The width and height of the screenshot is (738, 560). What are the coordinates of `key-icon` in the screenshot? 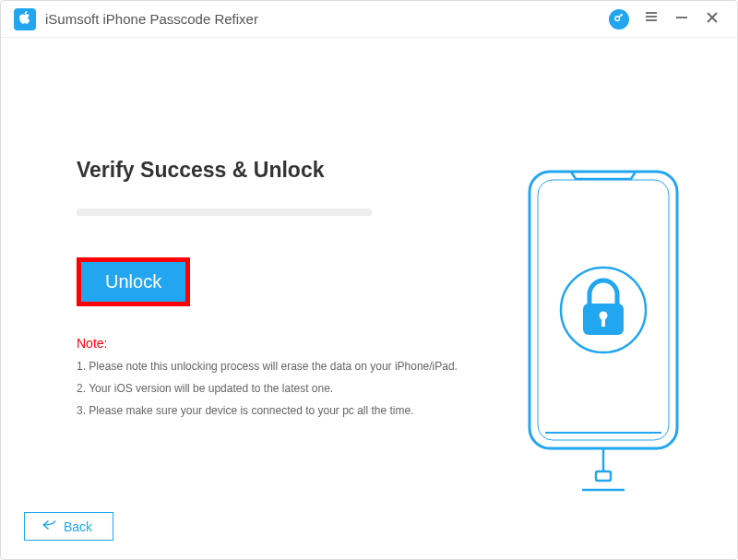 It's located at (619, 19).